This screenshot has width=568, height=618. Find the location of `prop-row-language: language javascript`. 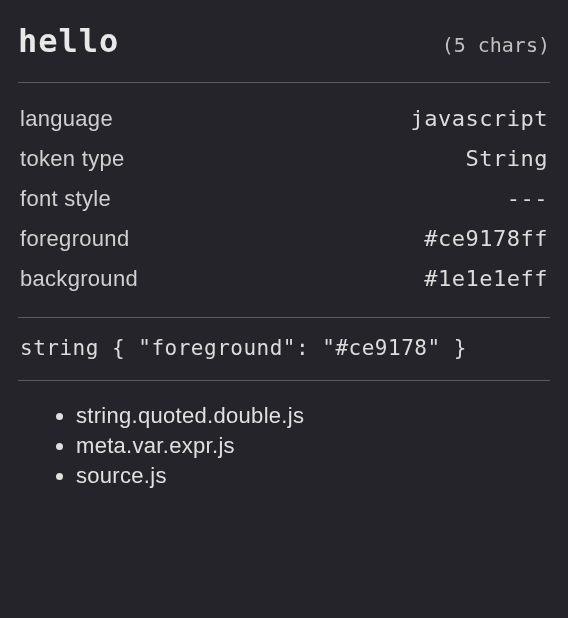

prop-row-language: language javascript is located at coordinates (284, 119).